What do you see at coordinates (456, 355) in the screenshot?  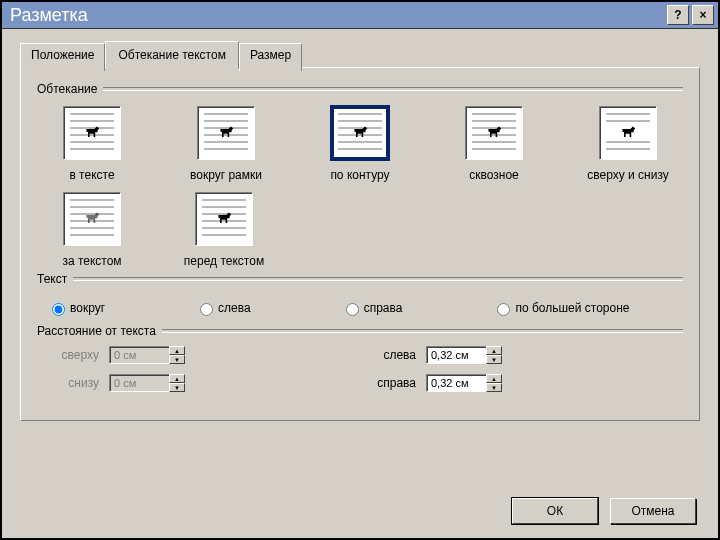 I see `dist-left-input` at bounding box center [456, 355].